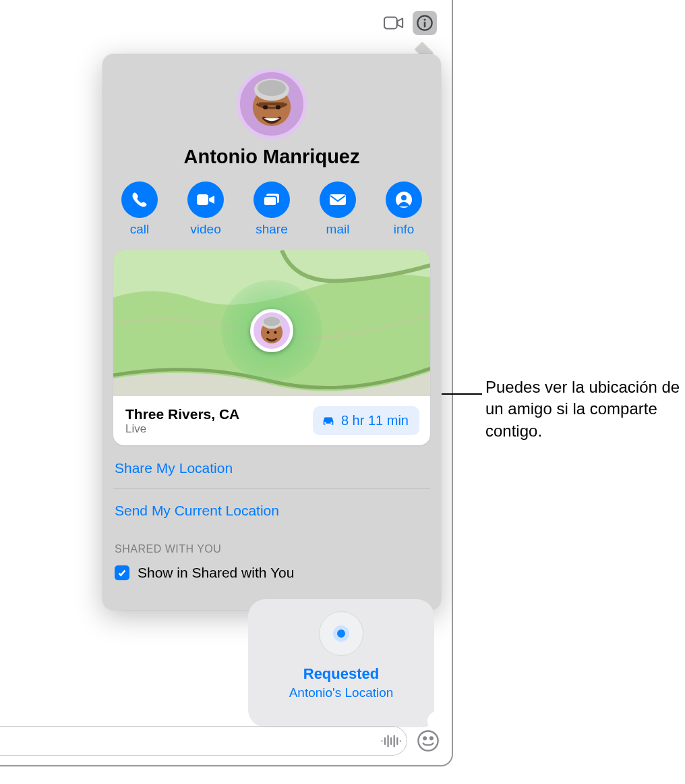  What do you see at coordinates (272, 216) in the screenshot?
I see `contact-action-row: call video share mail info` at bounding box center [272, 216].